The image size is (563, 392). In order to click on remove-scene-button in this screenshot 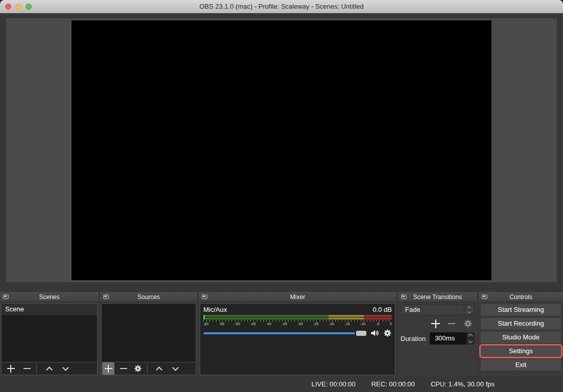, I will do `click(27, 369)`.